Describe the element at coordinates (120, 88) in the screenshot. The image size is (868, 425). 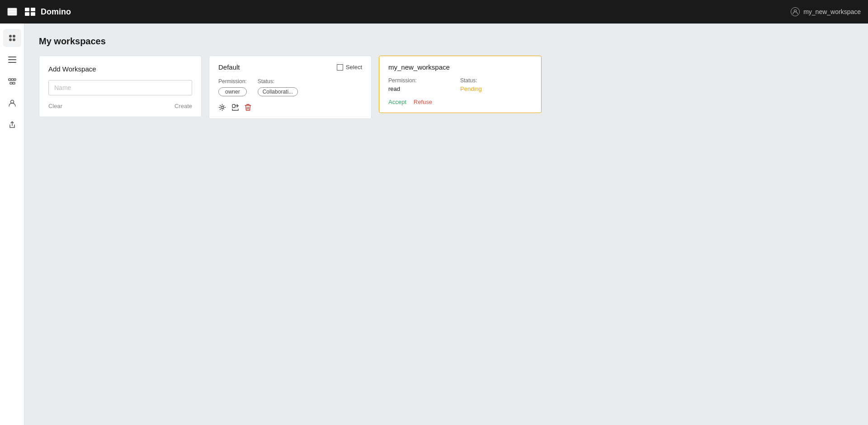
I see `workspace-name-input` at that location.